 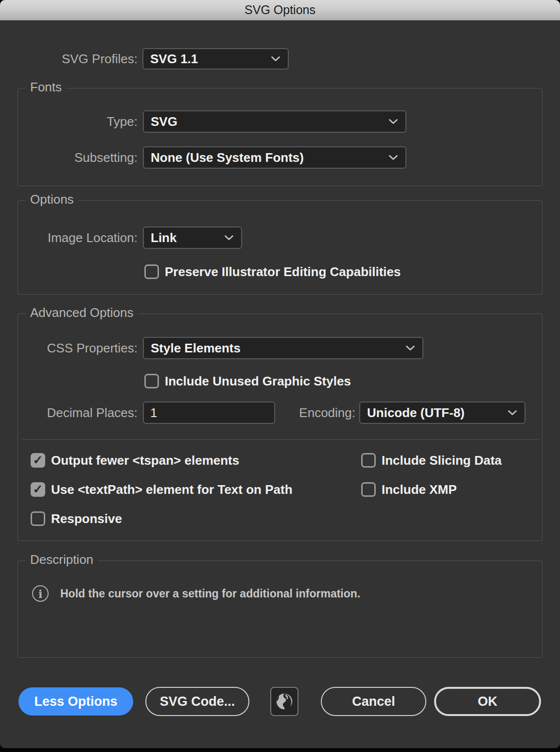 What do you see at coordinates (46, 87) in the screenshot?
I see `fonts-group-legend: Fonts` at bounding box center [46, 87].